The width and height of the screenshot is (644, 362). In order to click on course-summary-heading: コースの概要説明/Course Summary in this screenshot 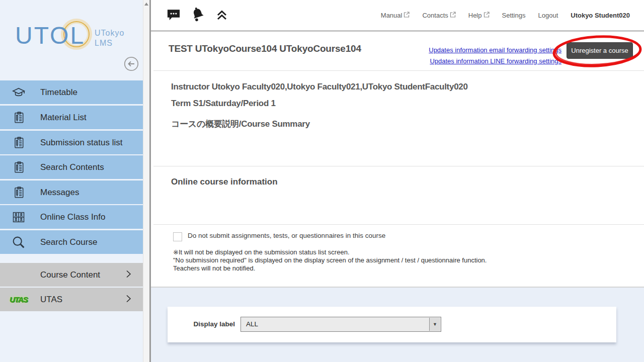, I will do `click(240, 124)`.